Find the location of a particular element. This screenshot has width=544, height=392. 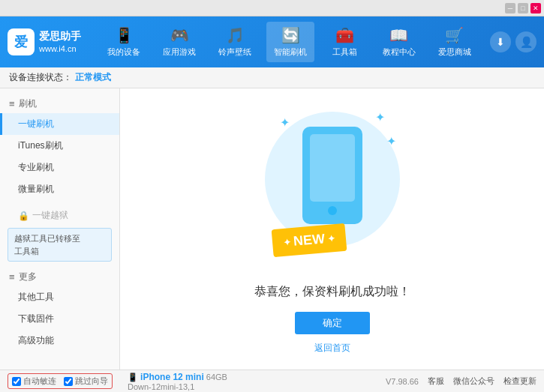

confirm-button: 确定 is located at coordinates (332, 323).